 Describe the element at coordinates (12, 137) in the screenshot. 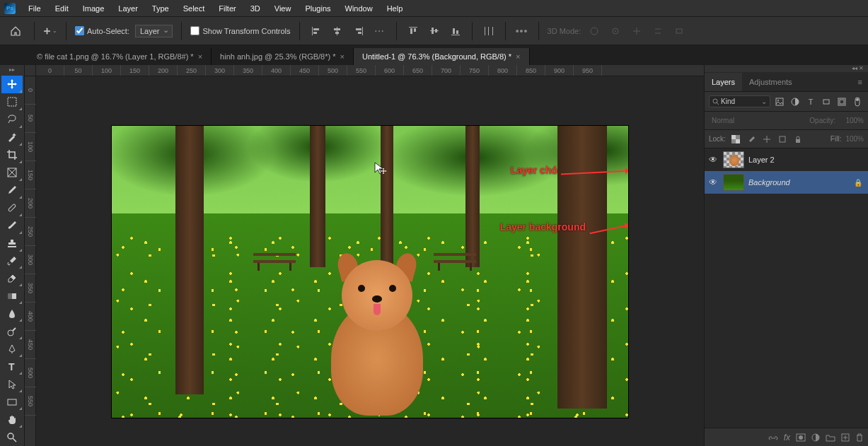

I see `selection-tool` at that location.